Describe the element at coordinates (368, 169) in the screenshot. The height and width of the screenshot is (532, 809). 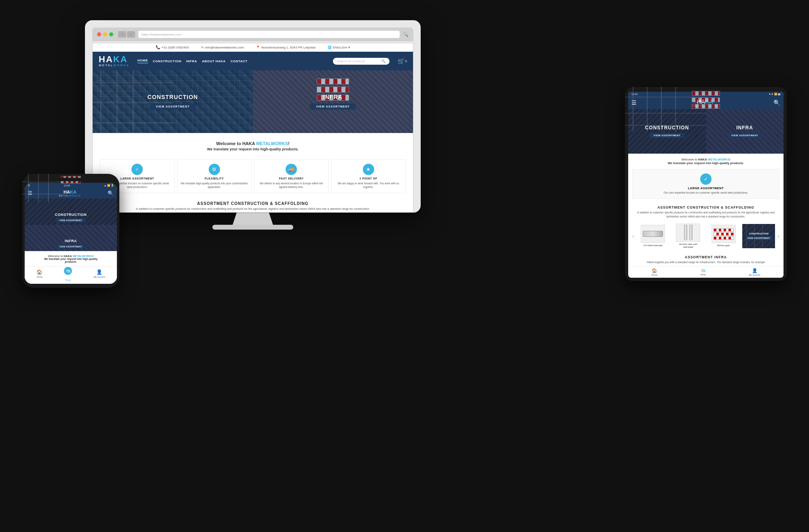
I see `star-icon: ★` at that location.